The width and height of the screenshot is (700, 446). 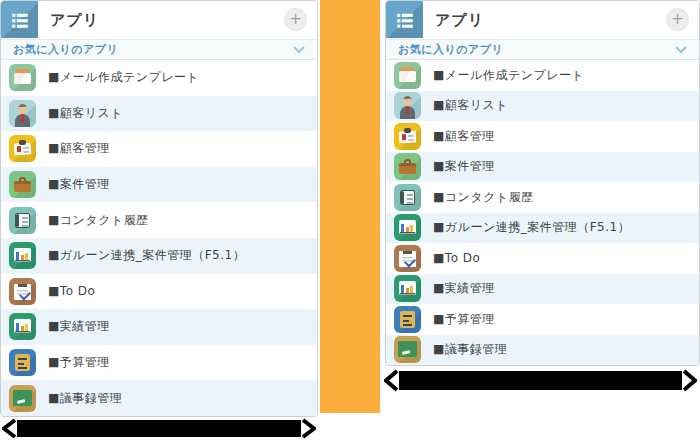 What do you see at coordinates (159, 428) in the screenshot?
I see `redacted-caption-left` at bounding box center [159, 428].